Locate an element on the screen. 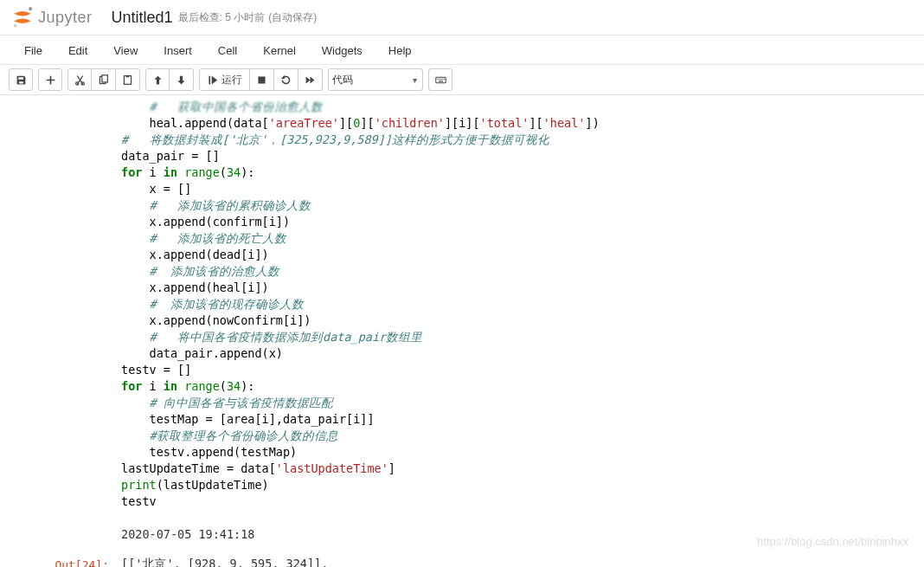 Image resolution: width=924 pixels, height=567 pixels. fast-forward-icon is located at coordinates (310, 80).